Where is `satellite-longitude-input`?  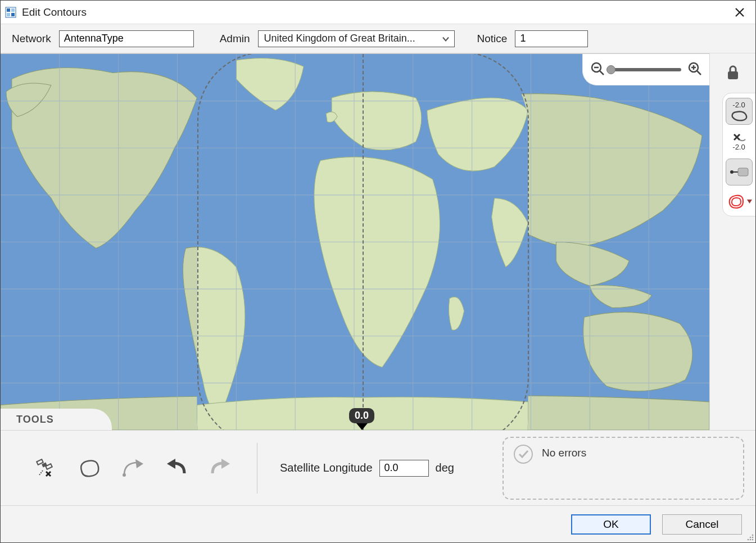 satellite-longitude-input is located at coordinates (404, 468).